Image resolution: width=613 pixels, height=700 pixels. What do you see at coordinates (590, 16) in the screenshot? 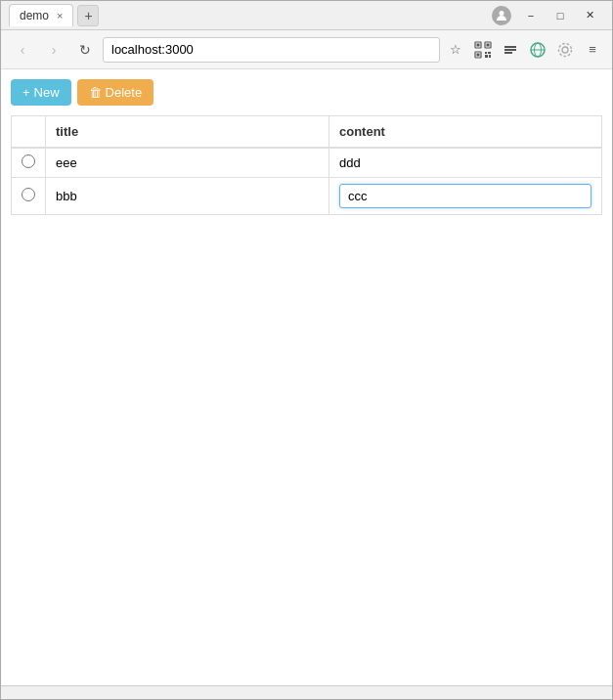
I see `close-window-button: ✕` at bounding box center [590, 16].